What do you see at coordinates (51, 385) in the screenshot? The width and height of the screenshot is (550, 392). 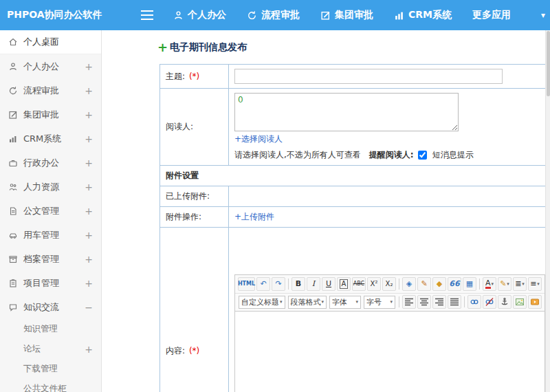 I see `sidebar-subitem-public-file-cabinet: 公共文件柜` at bounding box center [51, 385].